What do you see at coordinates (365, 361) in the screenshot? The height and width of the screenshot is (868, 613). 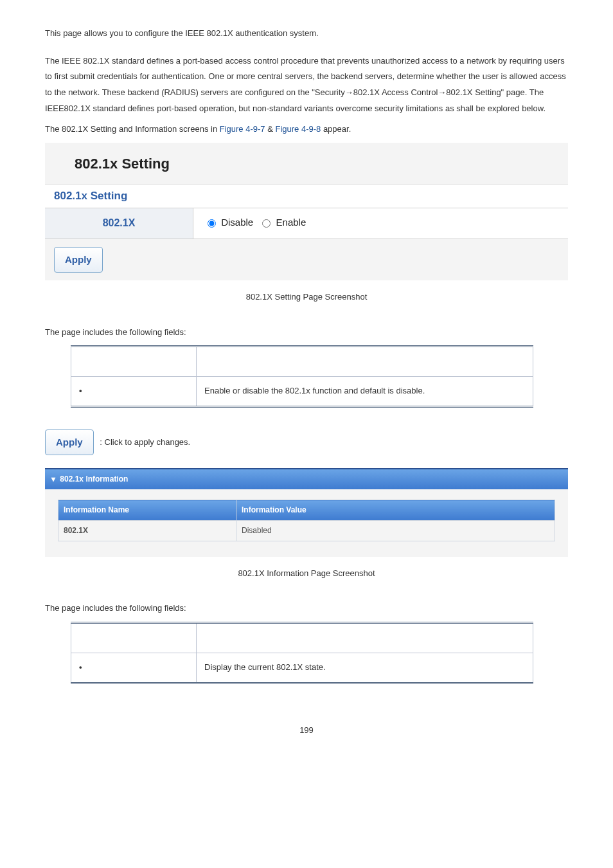 I see `tbl1-h2: Description` at bounding box center [365, 361].